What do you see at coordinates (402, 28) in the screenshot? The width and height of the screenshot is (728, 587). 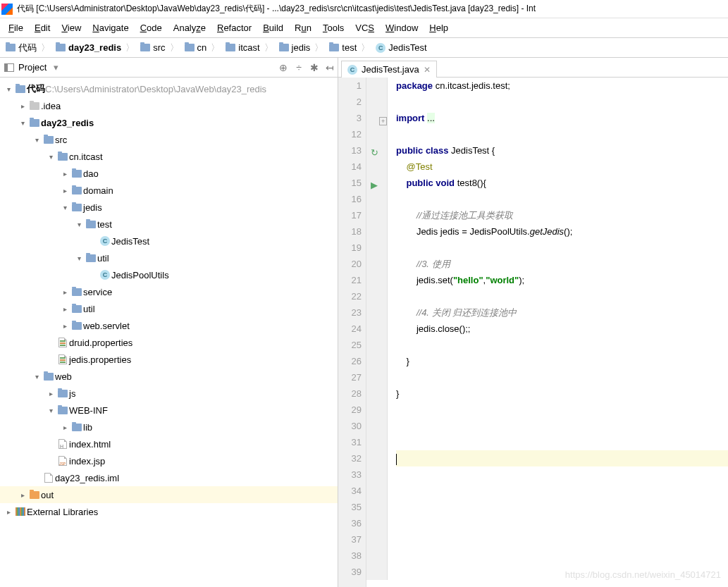 I see `menu-window: Window` at bounding box center [402, 28].